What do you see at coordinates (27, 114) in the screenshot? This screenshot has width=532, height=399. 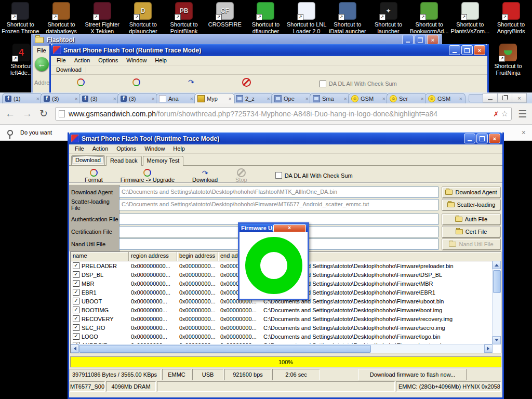 I see `forward-button: →` at bounding box center [27, 114].